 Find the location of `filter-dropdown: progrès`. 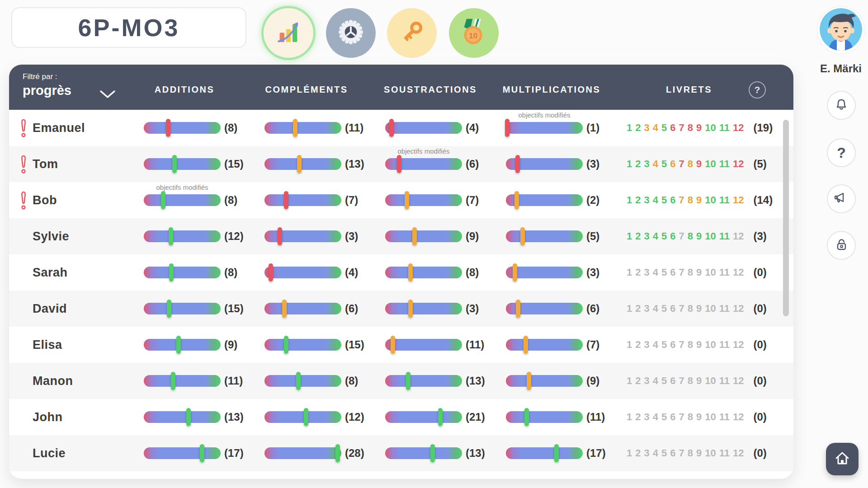

filter-dropdown: progrès is located at coordinates (47, 90).